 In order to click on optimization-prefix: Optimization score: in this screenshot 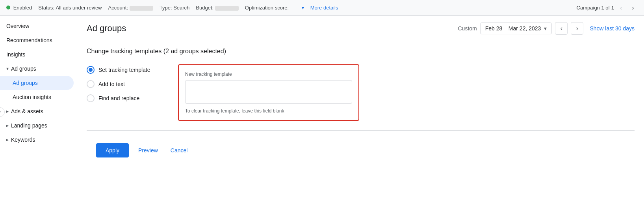, I will do `click(267, 8)`.